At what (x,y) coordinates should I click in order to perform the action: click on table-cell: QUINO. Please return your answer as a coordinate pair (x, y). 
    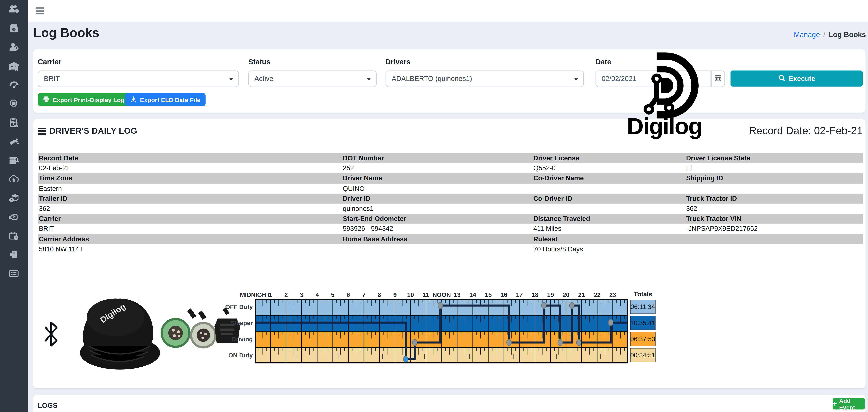
    Looking at the image, I should click on (437, 188).